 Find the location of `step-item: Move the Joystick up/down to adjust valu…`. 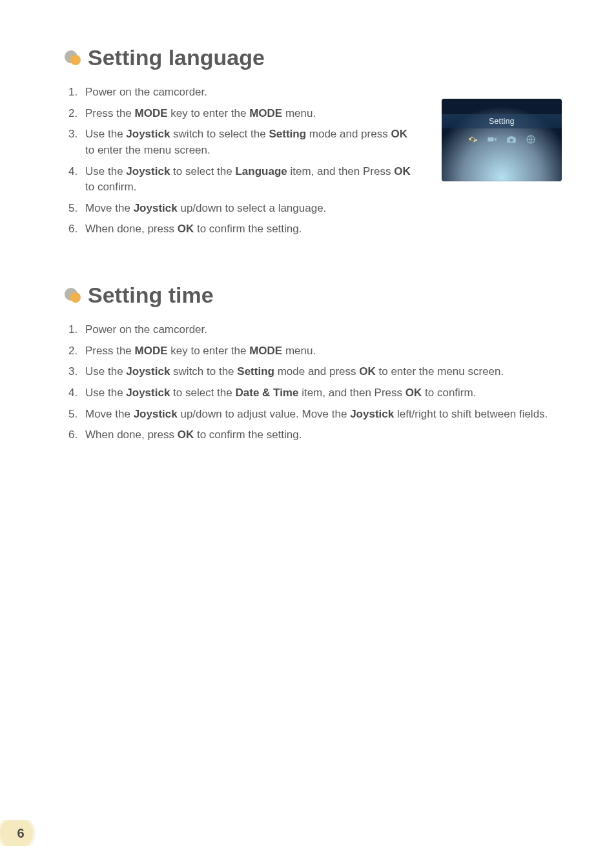

step-item: Move the Joystick up/down to adjust valu… is located at coordinates (316, 414).